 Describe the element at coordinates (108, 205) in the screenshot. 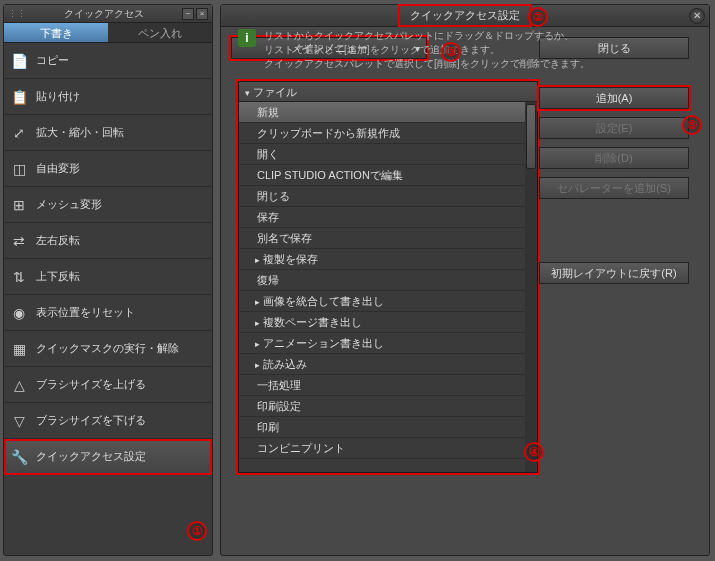

I see `qa-item: ⊞メッシュ変形` at that location.